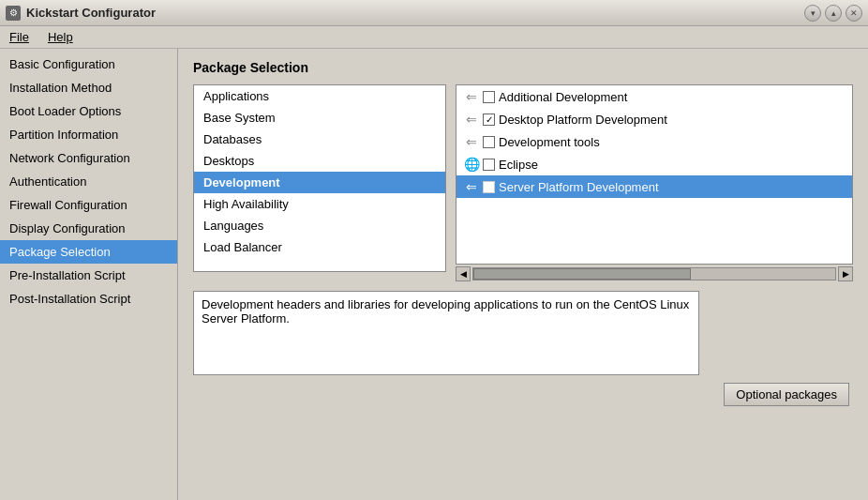 This screenshot has height=500, width=868. Describe the element at coordinates (654, 164) in the screenshot. I see `right-item-eclipse: 🌐 Eclipse` at that location.